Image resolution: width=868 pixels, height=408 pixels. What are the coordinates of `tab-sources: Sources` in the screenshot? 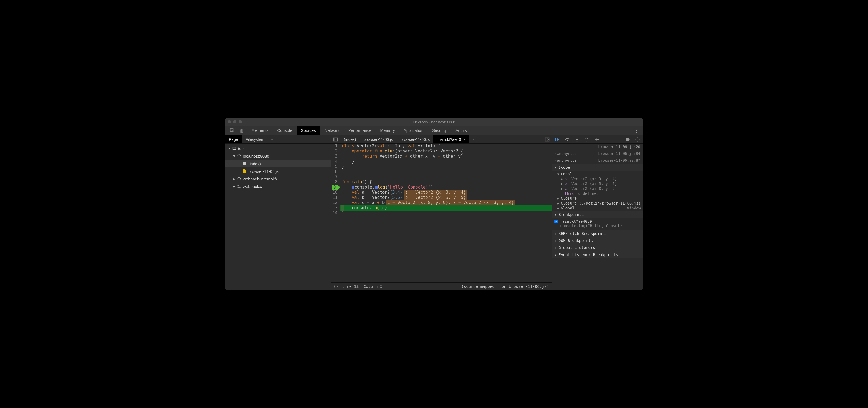 It's located at (308, 130).